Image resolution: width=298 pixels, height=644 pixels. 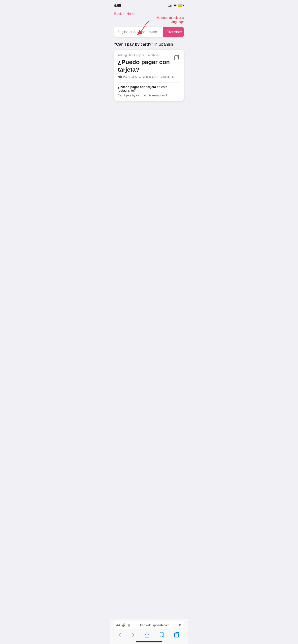 I want to click on signal-icon, so click(x=170, y=6).